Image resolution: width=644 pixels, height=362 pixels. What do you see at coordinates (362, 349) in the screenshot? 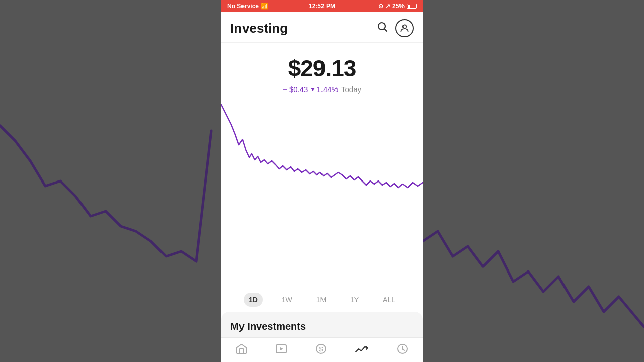
I see `nav-investing` at bounding box center [362, 349].